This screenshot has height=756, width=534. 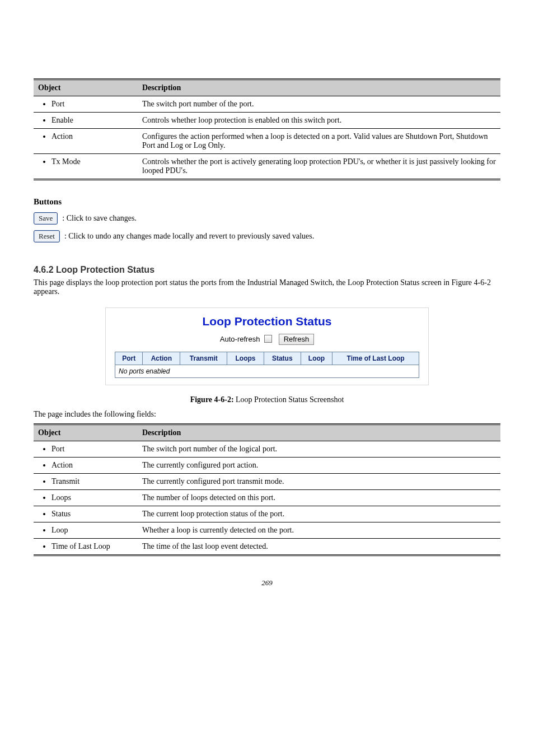 I want to click on t1-r1-desc: Controls whether loop protection is enab…, so click(x=319, y=121).